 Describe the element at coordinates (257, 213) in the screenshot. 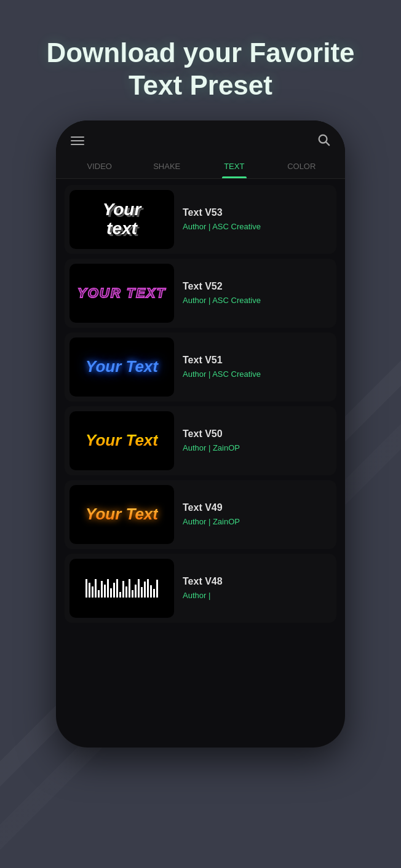

I see `preset-name: Text V53` at that location.